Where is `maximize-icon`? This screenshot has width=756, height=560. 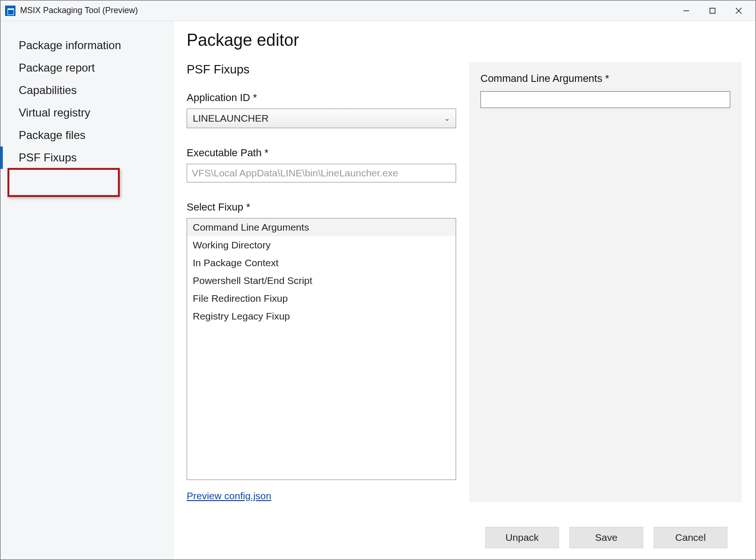
maximize-icon is located at coordinates (712, 11).